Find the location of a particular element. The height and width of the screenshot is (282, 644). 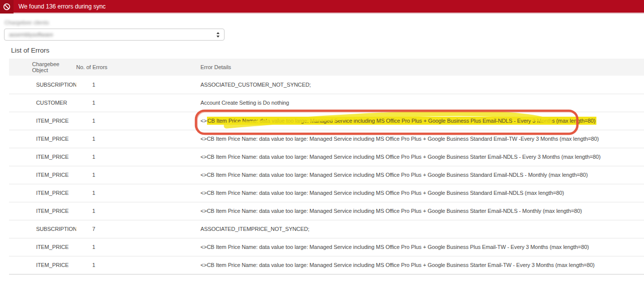

client-selector-label: Chargebee clients is located at coordinates (27, 23).